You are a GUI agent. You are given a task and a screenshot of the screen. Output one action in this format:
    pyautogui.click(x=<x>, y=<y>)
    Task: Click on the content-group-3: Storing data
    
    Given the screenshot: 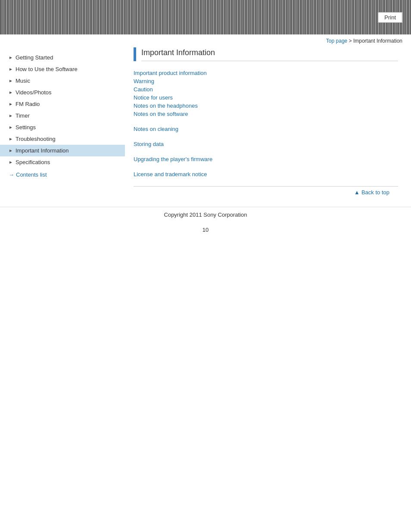 What is the action you would take?
    pyautogui.click(x=266, y=144)
    